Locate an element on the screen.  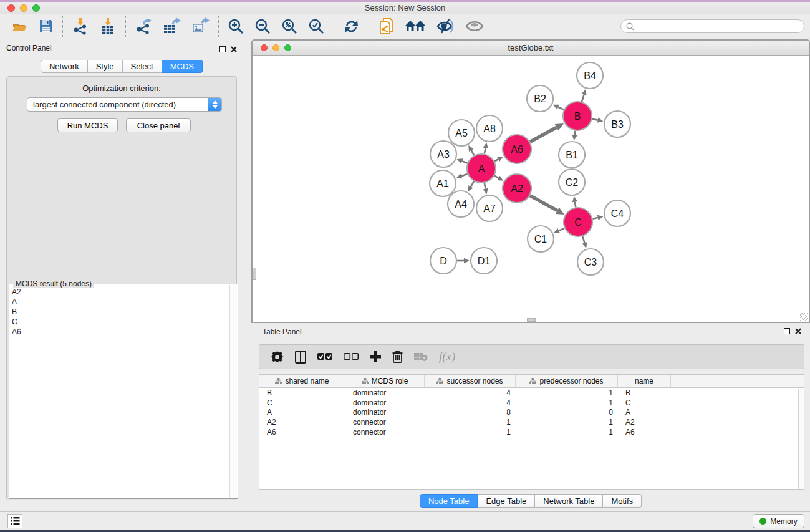
show-details-icon is located at coordinates (475, 26).